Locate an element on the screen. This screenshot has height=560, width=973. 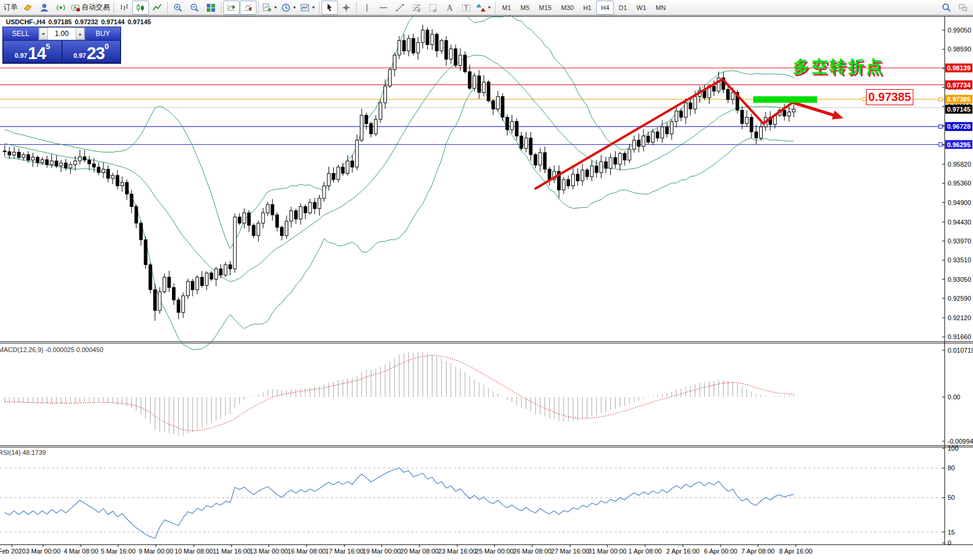
tf-m30: M30 is located at coordinates (567, 8).